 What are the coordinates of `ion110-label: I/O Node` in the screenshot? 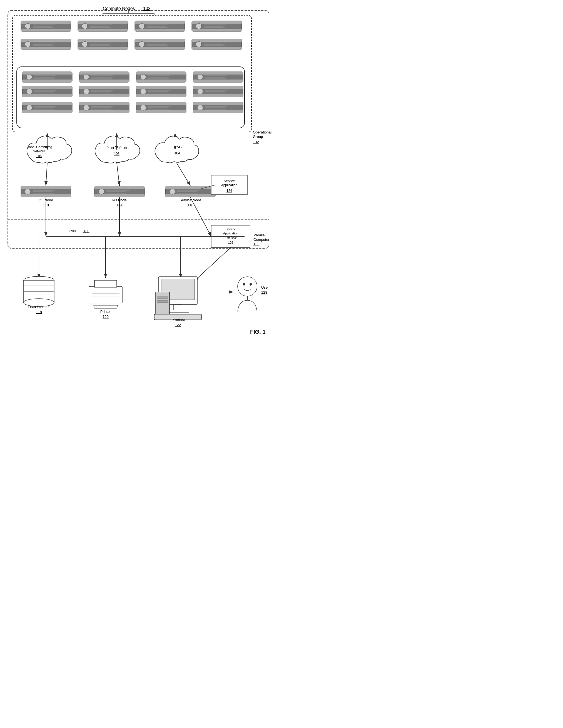 It's located at (46, 200).